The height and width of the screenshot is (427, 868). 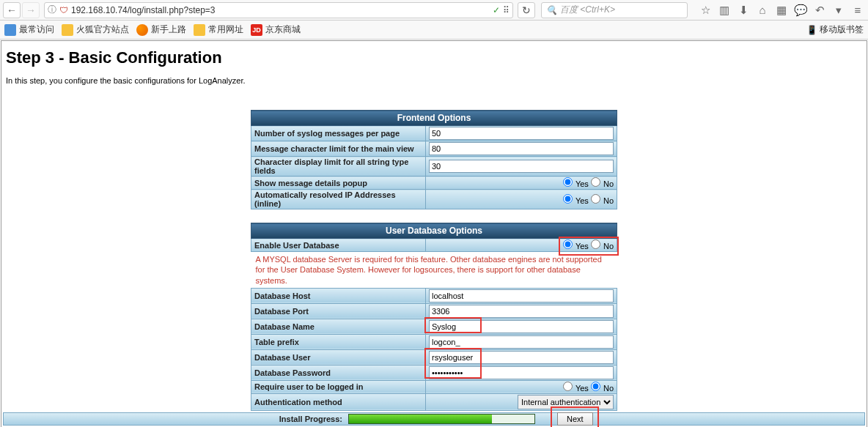 What do you see at coordinates (567, 182) in the screenshot?
I see `show-popup-yes` at bounding box center [567, 182].